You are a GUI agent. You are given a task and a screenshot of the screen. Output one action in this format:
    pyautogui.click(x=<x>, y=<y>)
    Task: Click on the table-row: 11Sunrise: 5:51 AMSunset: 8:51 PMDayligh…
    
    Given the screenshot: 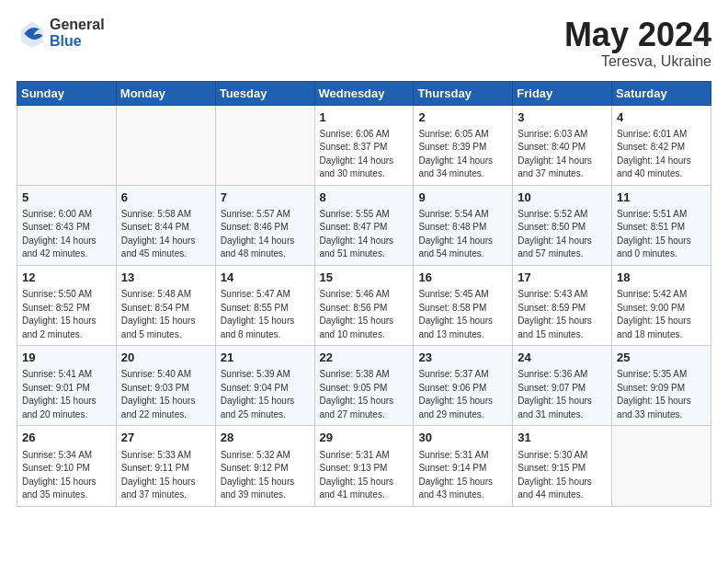 What is the action you would take?
    pyautogui.click(x=662, y=224)
    